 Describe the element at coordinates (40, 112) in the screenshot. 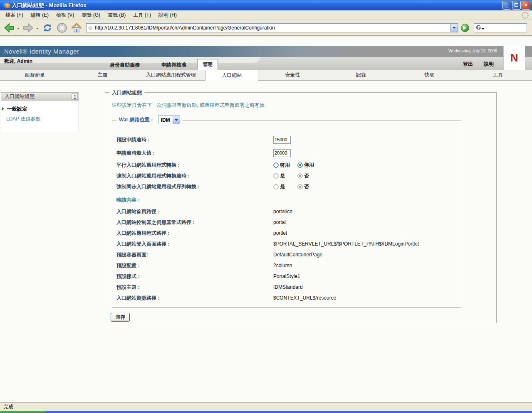

I see `sidebar: 入口網站組態 一般設定 LDAP 連線參數` at that location.